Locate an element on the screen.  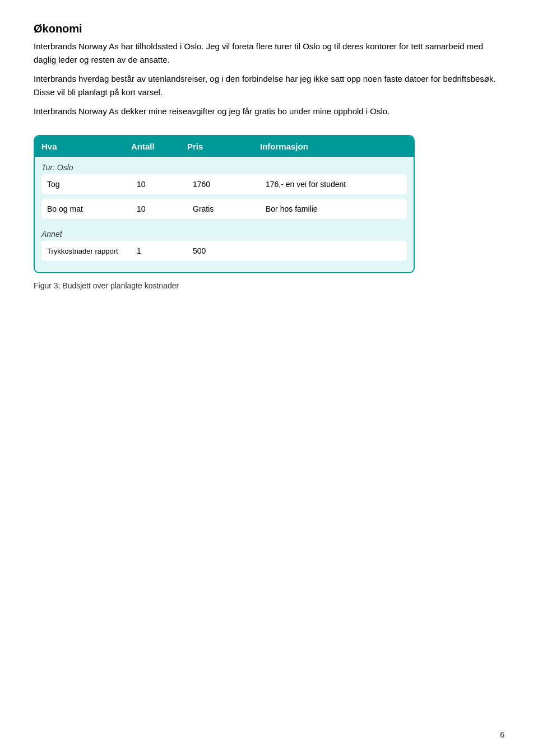
table-row: Trykkostnader rapport 1 500 is located at coordinates (224, 251).